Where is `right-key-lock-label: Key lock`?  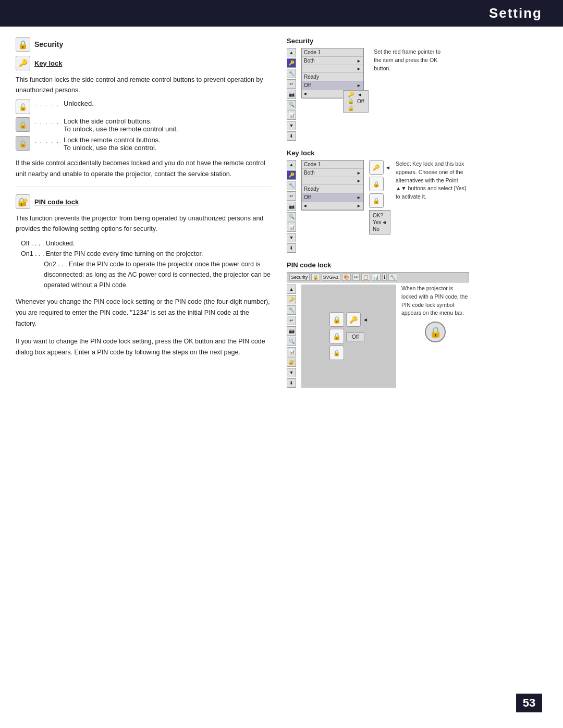 right-key-lock-label: Key lock is located at coordinates (378, 153).